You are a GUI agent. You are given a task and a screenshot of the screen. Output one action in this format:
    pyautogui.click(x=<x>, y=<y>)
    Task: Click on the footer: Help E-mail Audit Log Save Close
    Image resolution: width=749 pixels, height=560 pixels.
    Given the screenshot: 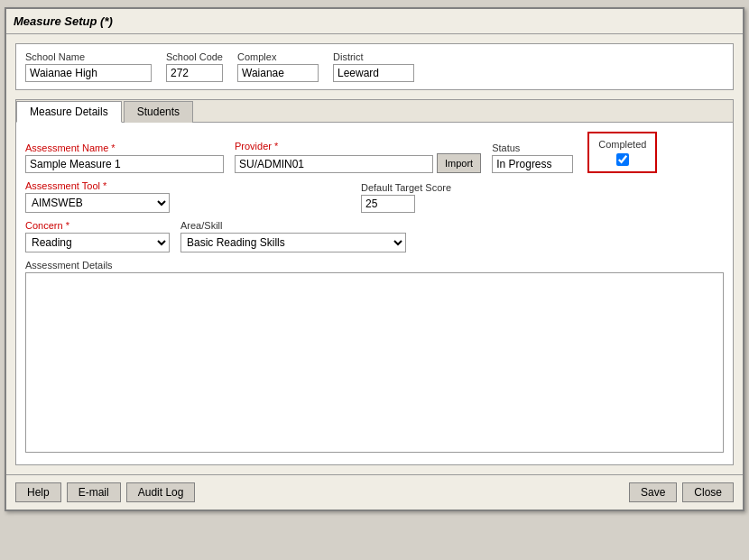 What is the action you would take?
    pyautogui.click(x=374, y=492)
    